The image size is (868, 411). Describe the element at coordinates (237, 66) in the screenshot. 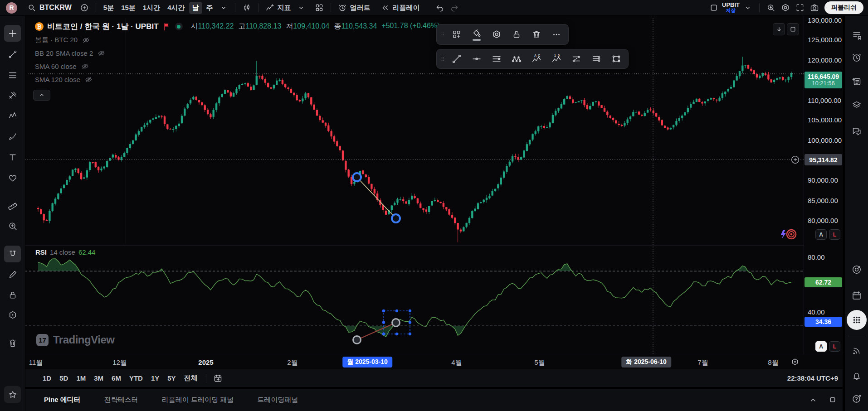

I see `indicator-legend-row: SMA 60 close` at that location.